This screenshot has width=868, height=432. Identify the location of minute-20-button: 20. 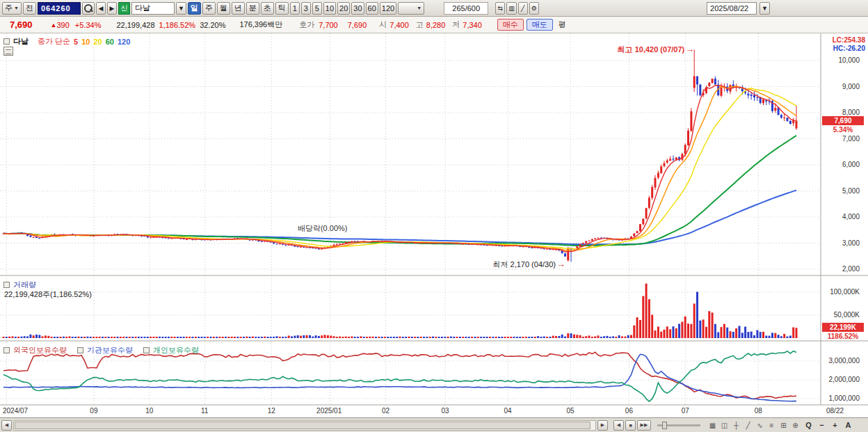
(344, 8).